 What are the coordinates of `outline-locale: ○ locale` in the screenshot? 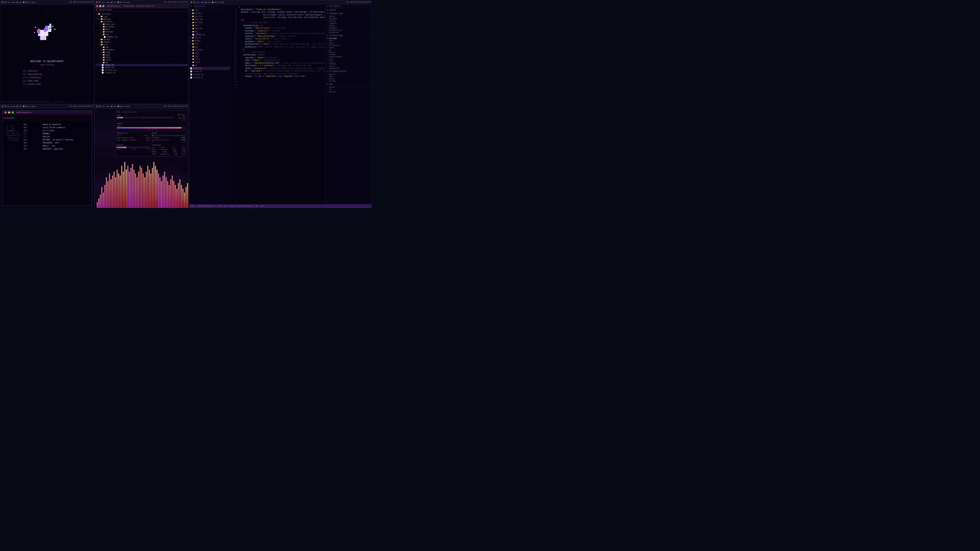 It's located at (348, 26).